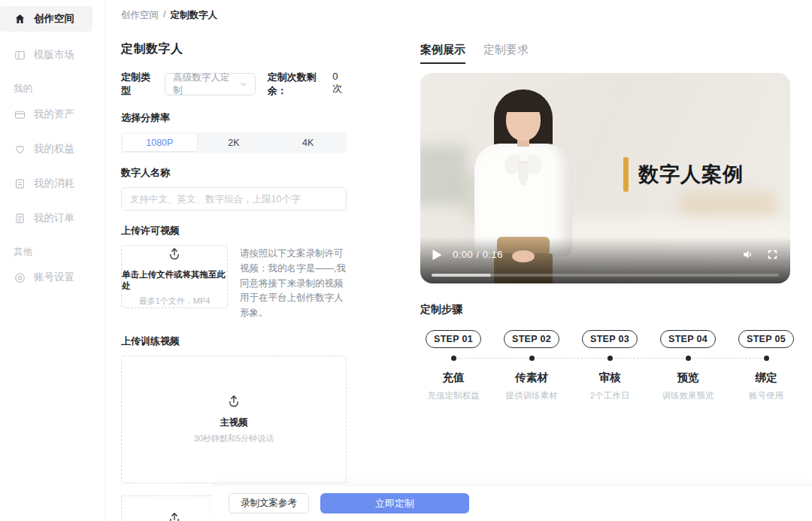 The width and height of the screenshot is (812, 521). I want to click on main-video-upload-dropzone: 主视频 30秒静默和5分钟说话, so click(234, 420).